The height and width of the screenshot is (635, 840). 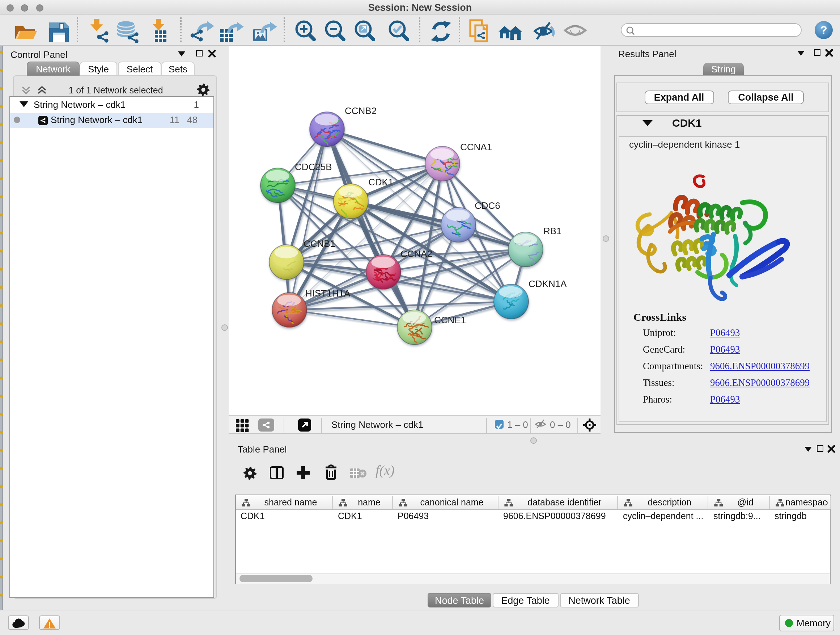 I want to click on svg-text: CCNA2, so click(x=416, y=253).